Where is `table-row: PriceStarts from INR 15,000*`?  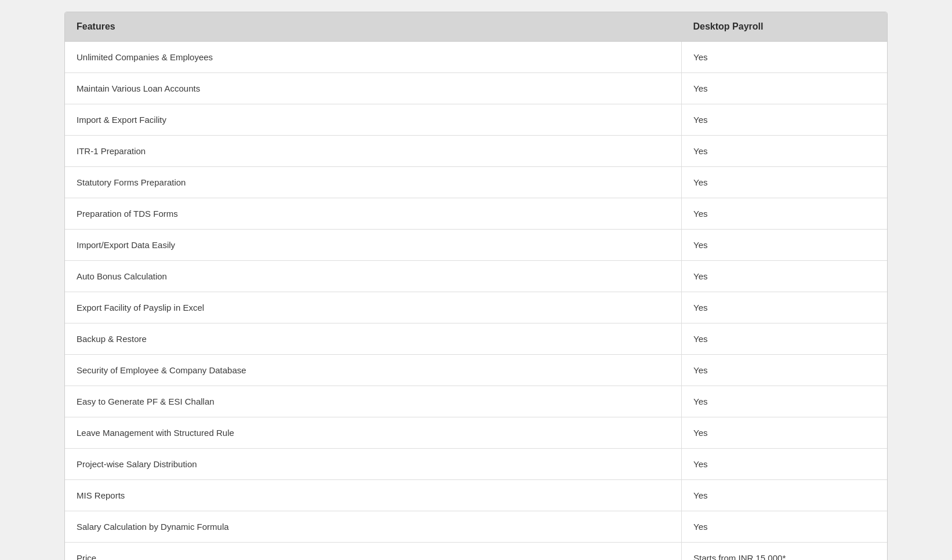
table-row: PriceStarts from INR 15,000* is located at coordinates (476, 552).